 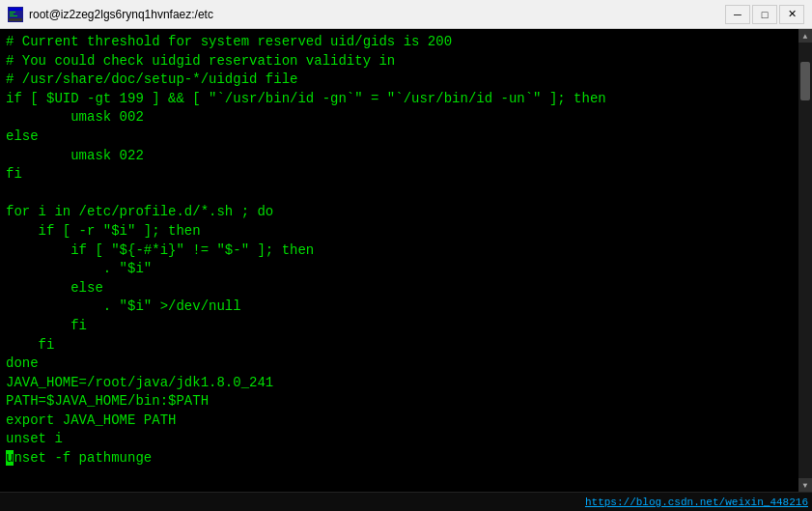 I want to click on scrollbar-y: ▲ ▼, so click(x=805, y=261).